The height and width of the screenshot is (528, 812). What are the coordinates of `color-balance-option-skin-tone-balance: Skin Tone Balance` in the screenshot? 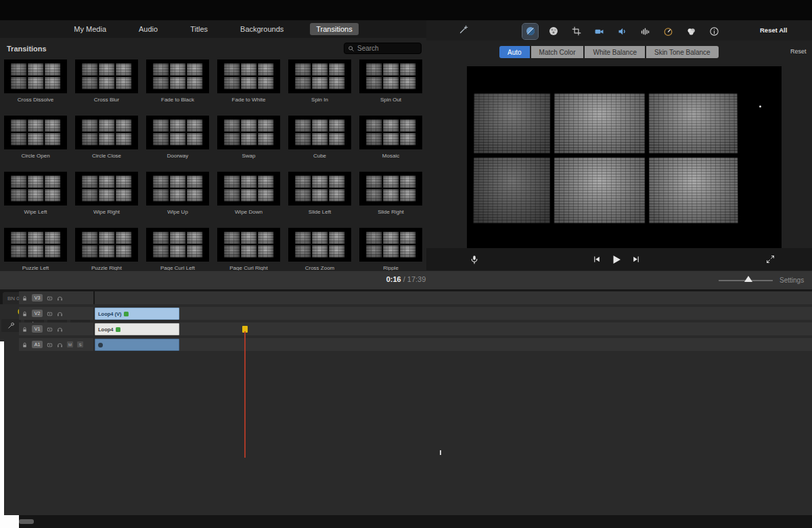 It's located at (682, 52).